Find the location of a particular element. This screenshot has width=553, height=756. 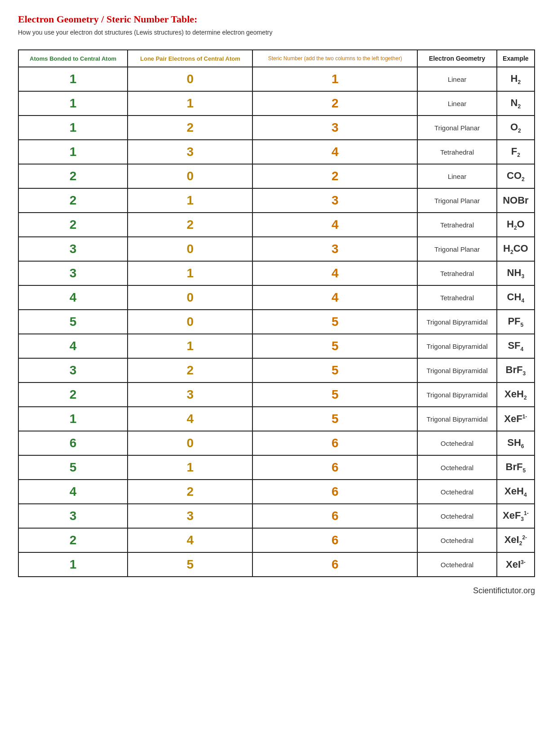

table-row: 213Trigonal PlanarNOBr is located at coordinates (277, 200).